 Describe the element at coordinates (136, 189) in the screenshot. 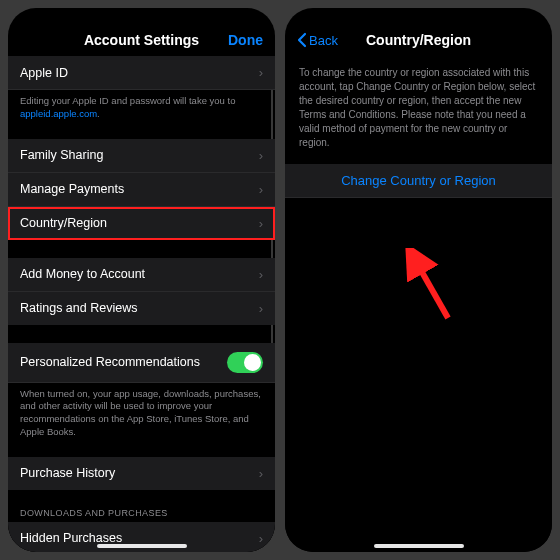

I see `manage-payments-label: Manage Payments` at that location.